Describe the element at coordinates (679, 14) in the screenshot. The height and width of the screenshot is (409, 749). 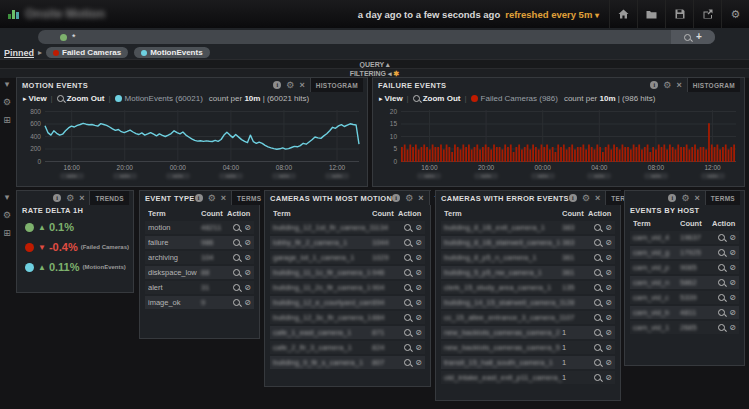
I see `save-dashboard-button` at that location.